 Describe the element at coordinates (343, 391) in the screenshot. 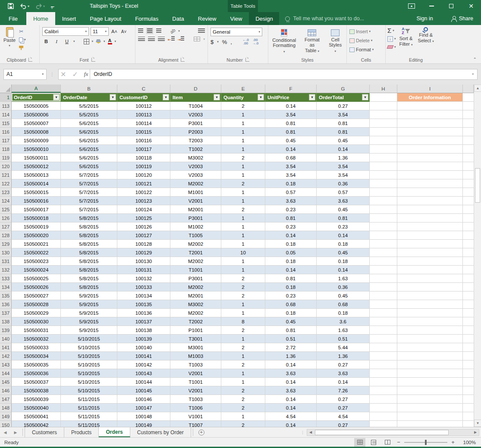

I see `cell-G146: 7.26` at that location.